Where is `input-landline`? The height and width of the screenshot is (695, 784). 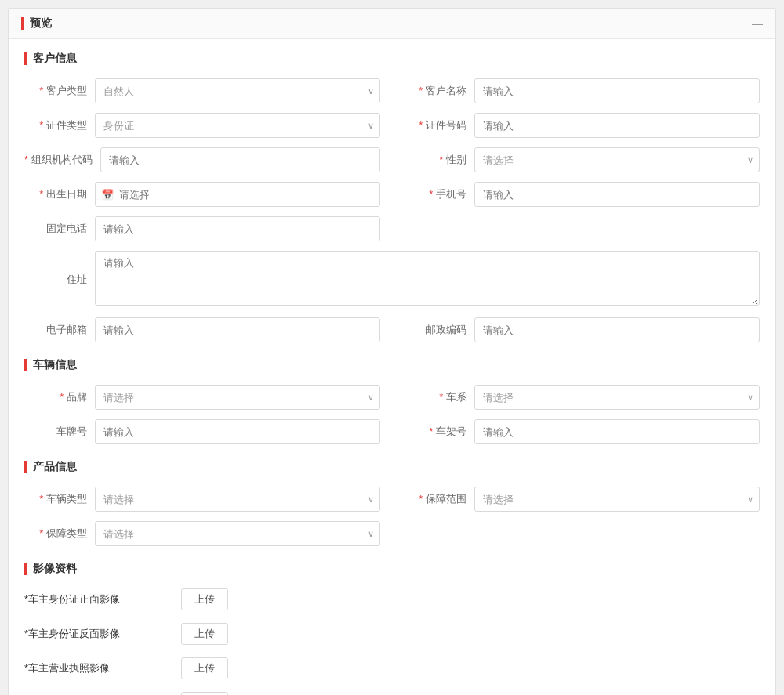 input-landline is located at coordinates (238, 229).